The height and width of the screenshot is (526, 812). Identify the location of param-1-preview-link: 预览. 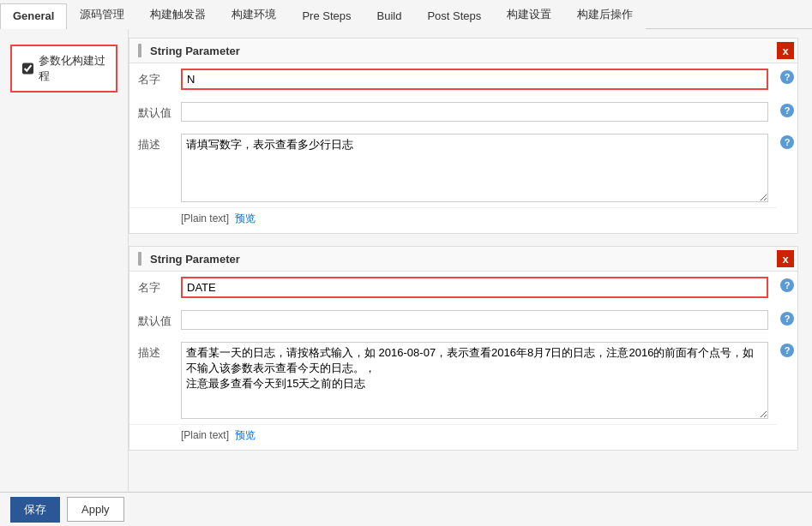
(245, 218).